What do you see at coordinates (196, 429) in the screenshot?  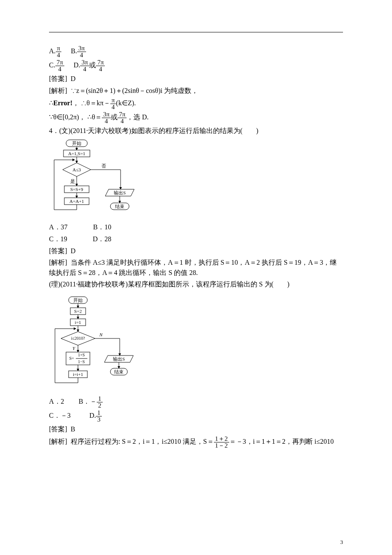 I see `q4b-answer: [答案] B` at bounding box center [196, 429].